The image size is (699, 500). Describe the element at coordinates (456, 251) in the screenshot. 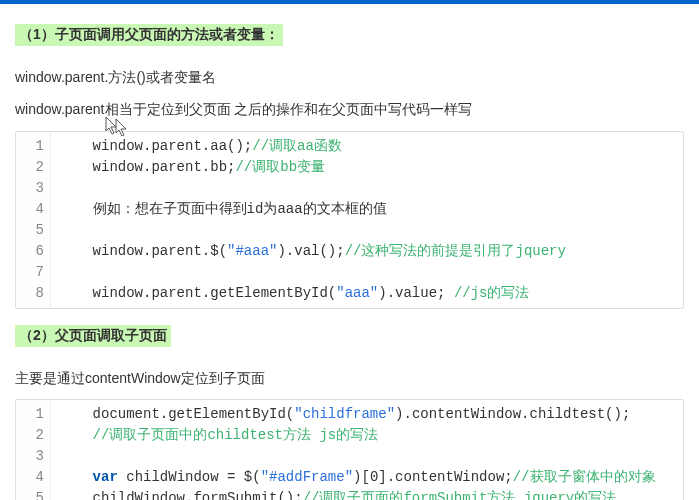

I see `comment: //这种写法的前提是引用了jquery` at that location.